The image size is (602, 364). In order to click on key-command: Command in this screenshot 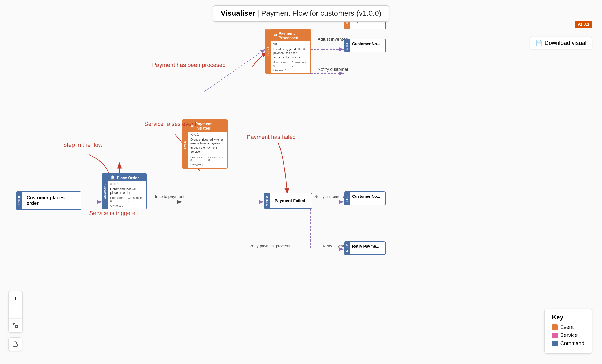, I will do `click(568, 344)`.